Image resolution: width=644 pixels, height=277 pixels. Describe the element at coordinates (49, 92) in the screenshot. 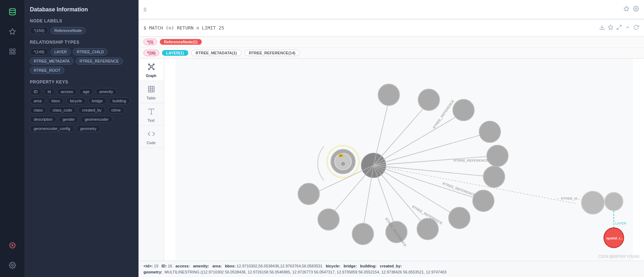

I see `prop-Id: Id` at that location.